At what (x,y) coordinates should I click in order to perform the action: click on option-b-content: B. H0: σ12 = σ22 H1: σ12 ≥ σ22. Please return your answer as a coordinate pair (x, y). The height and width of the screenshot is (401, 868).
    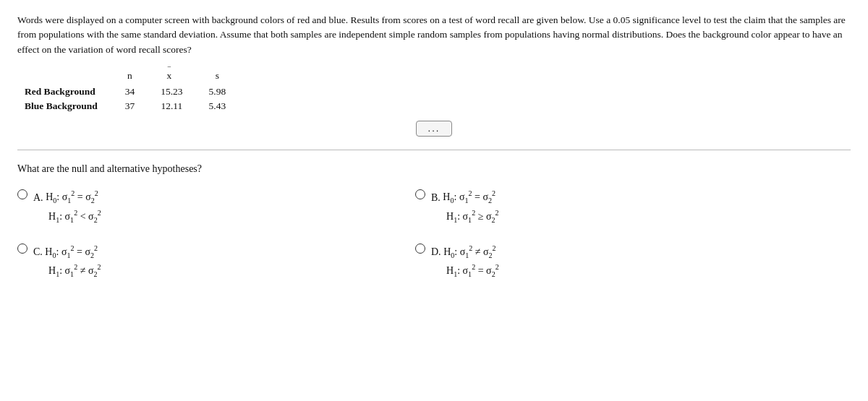
    Looking at the image, I should click on (465, 207).